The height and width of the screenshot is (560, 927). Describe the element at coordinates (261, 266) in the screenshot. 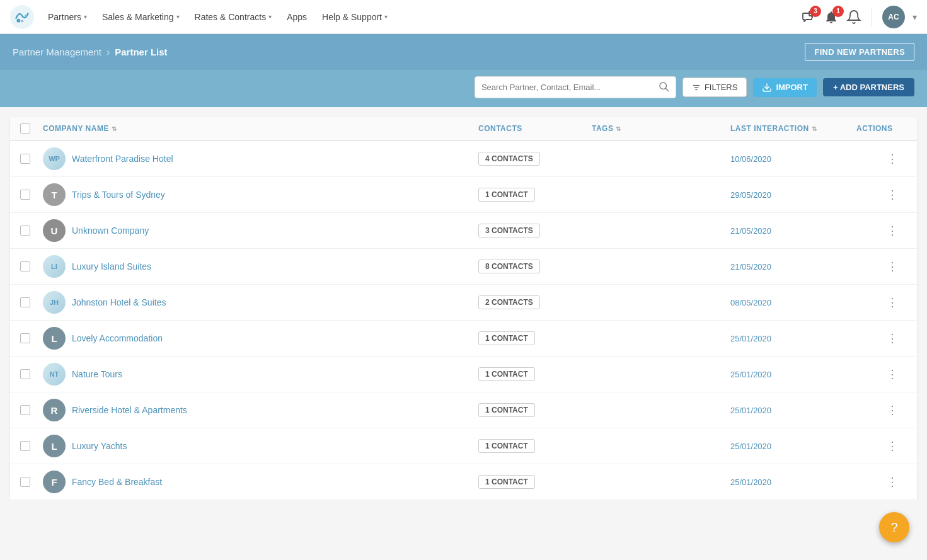

I see `company-cell: LI Luxury Island Suites` at that location.